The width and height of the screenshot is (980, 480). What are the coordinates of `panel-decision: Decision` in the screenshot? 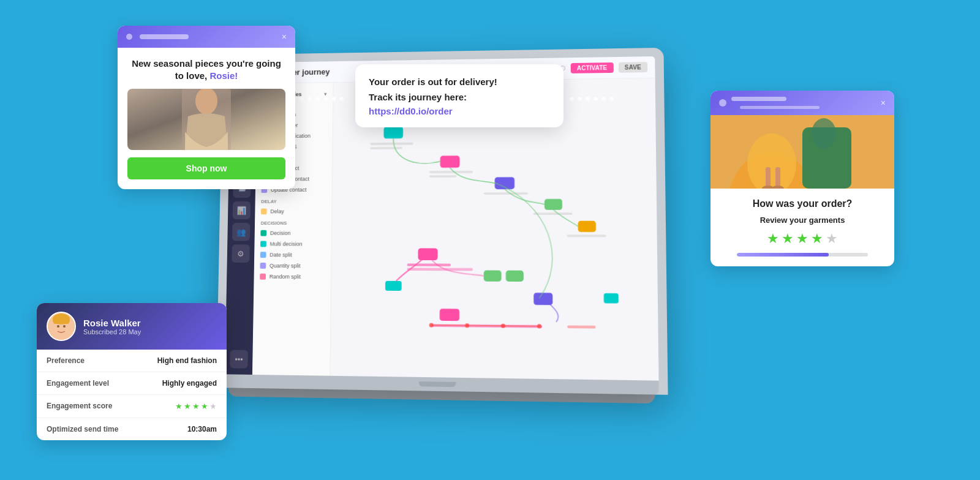 It's located at (293, 233).